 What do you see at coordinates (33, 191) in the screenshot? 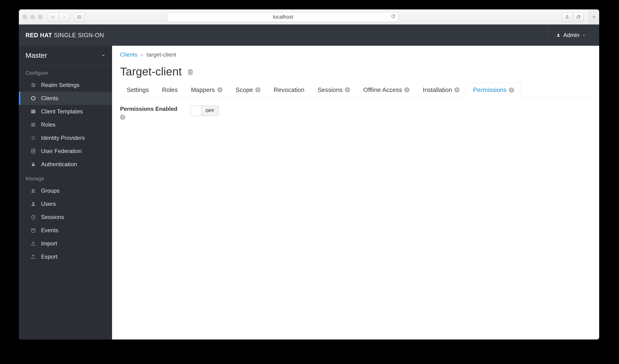
I see `groups-icon` at bounding box center [33, 191].